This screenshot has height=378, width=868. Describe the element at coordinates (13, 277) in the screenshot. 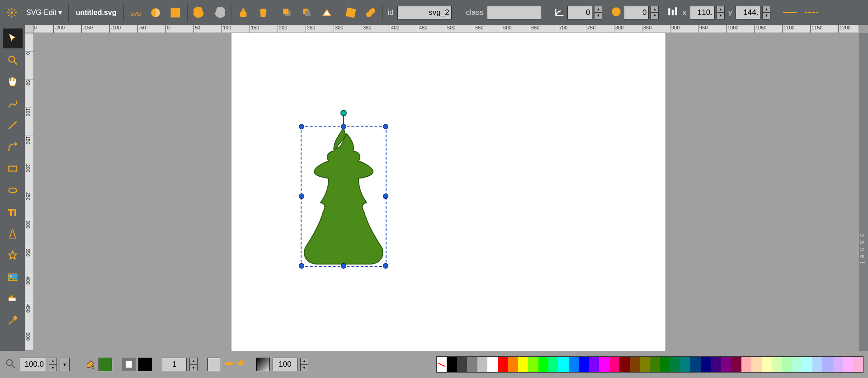

I see `image-tool` at that location.